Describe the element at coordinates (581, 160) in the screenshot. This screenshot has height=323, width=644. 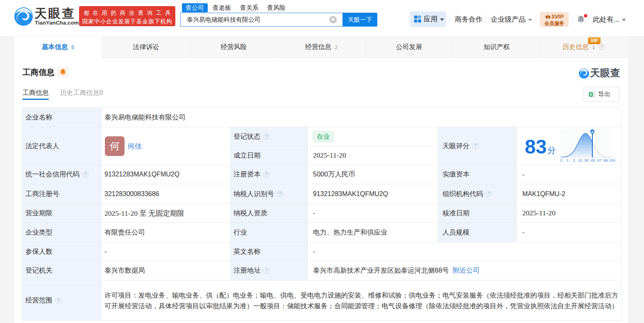
I see `svg-text: 15` at that location.